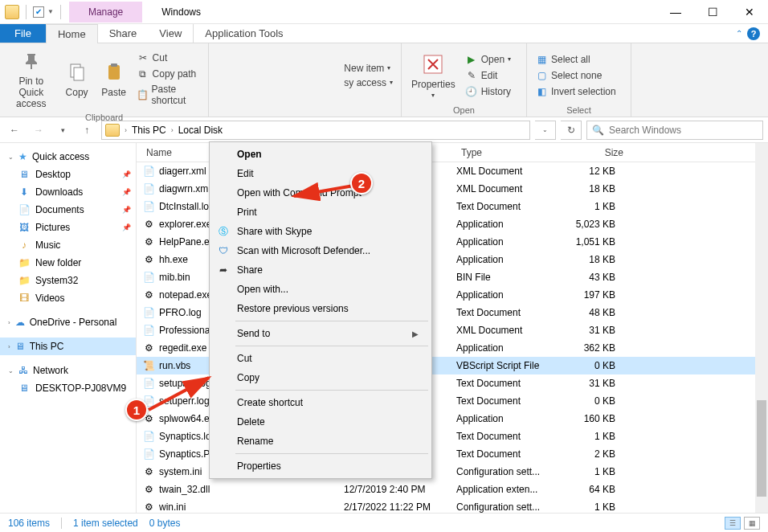  What do you see at coordinates (321, 174) in the screenshot?
I see `menu-item: Edit` at bounding box center [321, 174].